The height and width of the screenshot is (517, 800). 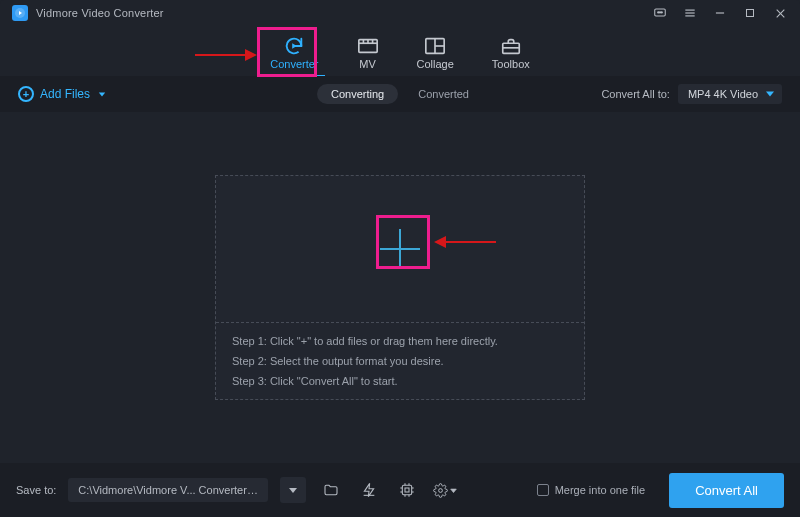 What do you see at coordinates (720, 13) in the screenshot?
I see `minimize-button` at bounding box center [720, 13].